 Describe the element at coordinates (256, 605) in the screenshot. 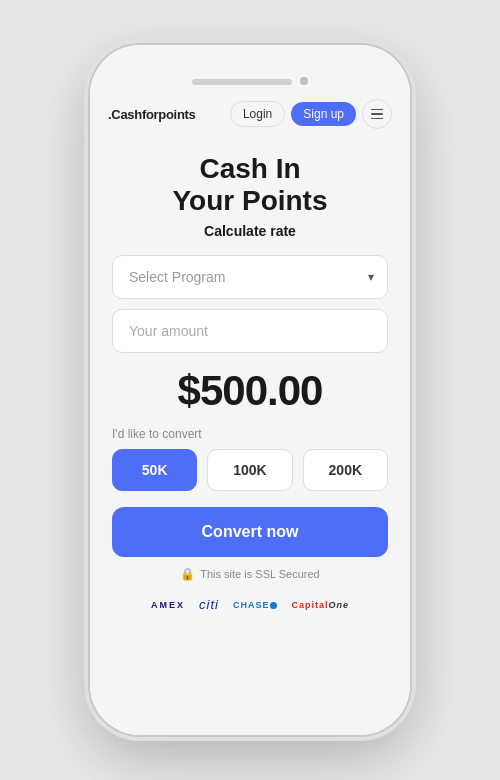

I see `chase-logo: CHASE` at that location.